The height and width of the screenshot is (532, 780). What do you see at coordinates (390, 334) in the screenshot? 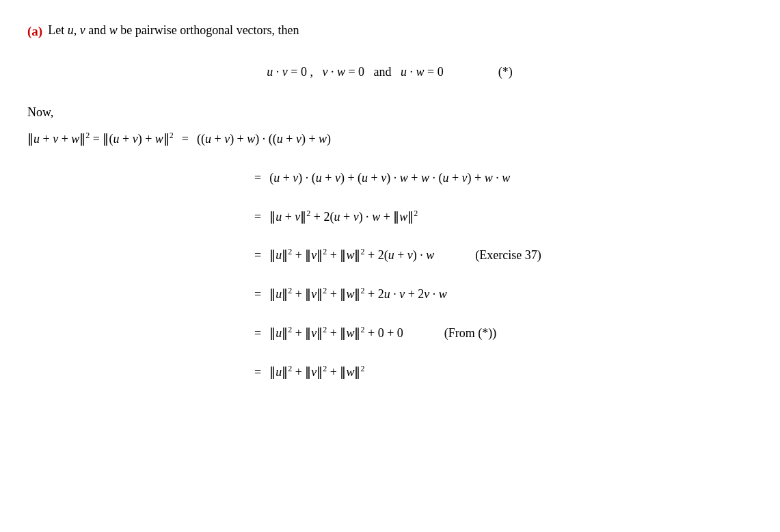
I see `math-row-6: = ‖u‖2 + ‖v‖2 + ‖w‖2 + 0 + 0 (From (*))` at bounding box center [390, 334].